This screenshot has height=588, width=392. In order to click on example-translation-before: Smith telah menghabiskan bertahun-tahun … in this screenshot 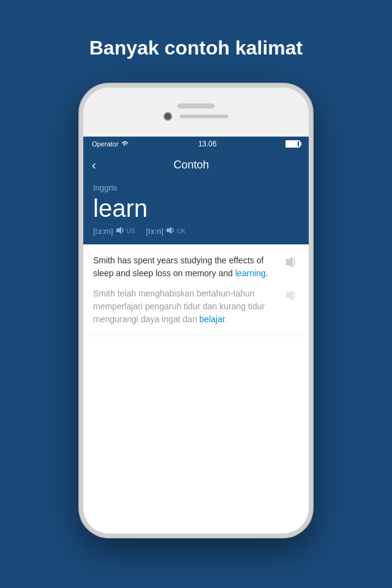, I will do `click(179, 306)`.